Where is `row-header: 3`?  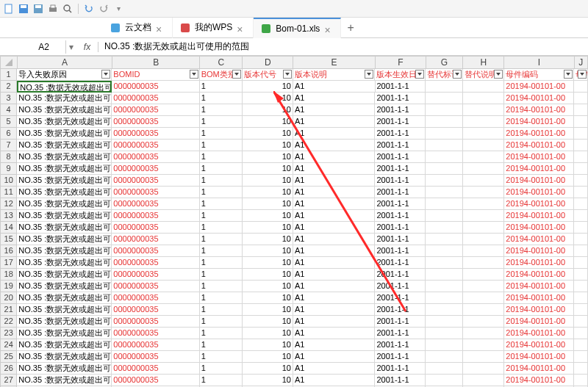 row-header: 3 is located at coordinates (9, 98).